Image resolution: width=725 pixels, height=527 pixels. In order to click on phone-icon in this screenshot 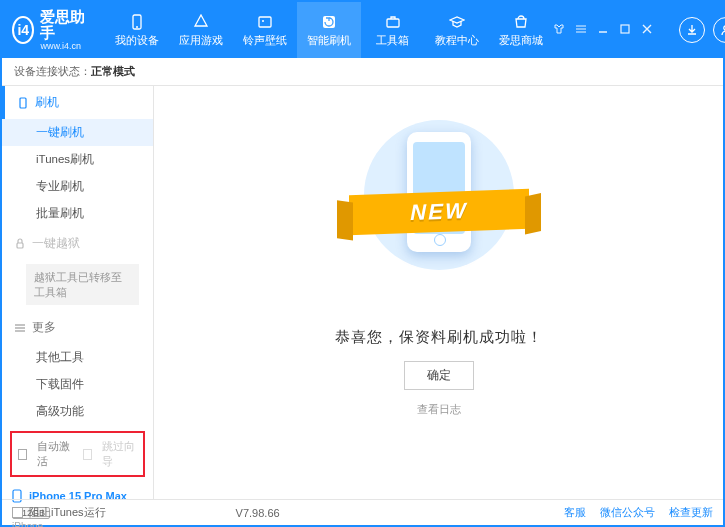, I will do `click(137, 22)`.